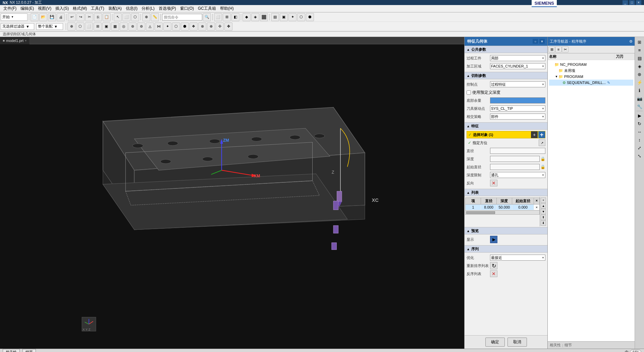 This screenshot has height=352, width=644. What do you see at coordinates (518, 175) in the screenshot?
I see `depth-limit-select: 通孔 ▼` at bounding box center [518, 175].